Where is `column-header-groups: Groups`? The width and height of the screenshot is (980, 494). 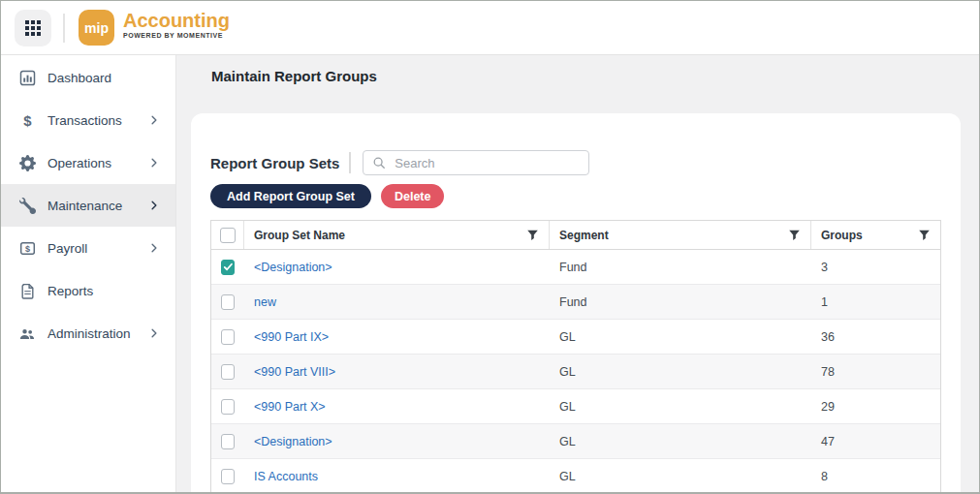
column-header-groups: Groups is located at coordinates (876, 234).